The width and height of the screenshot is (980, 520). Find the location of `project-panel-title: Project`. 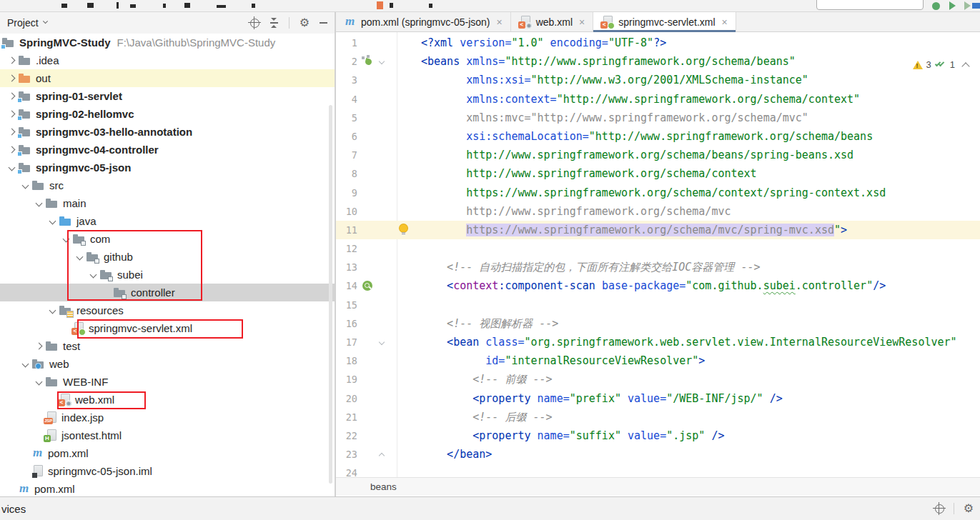

project-panel-title: Project is located at coordinates (23, 23).